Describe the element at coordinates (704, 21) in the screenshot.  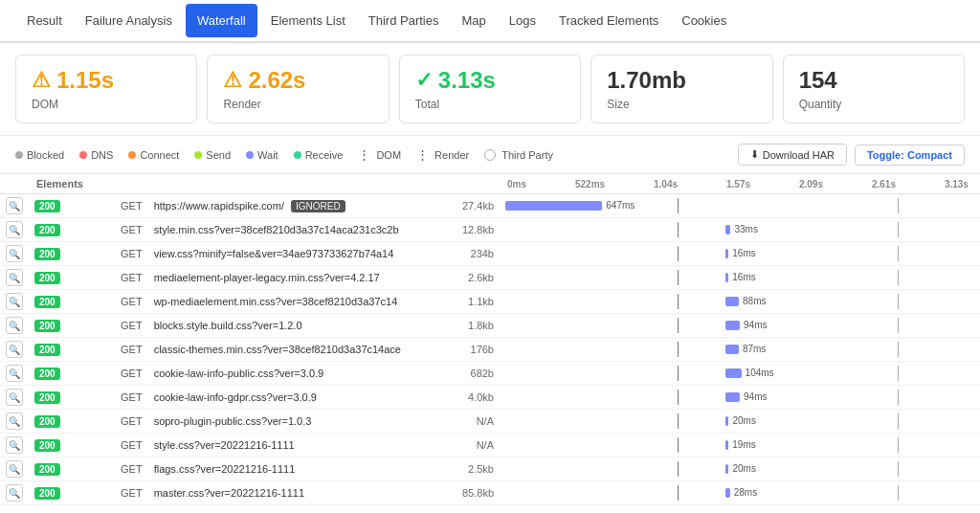
I see `nav-cookies: Cookies` at that location.